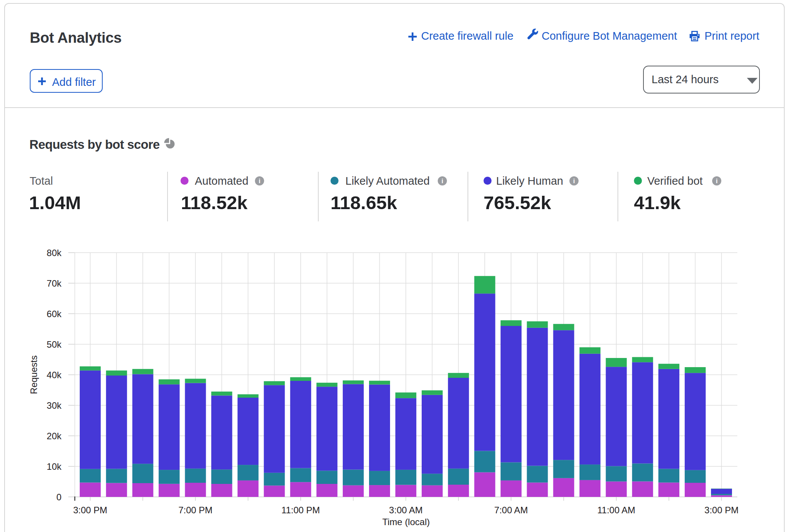  I want to click on svg-text: 80k, so click(54, 253).